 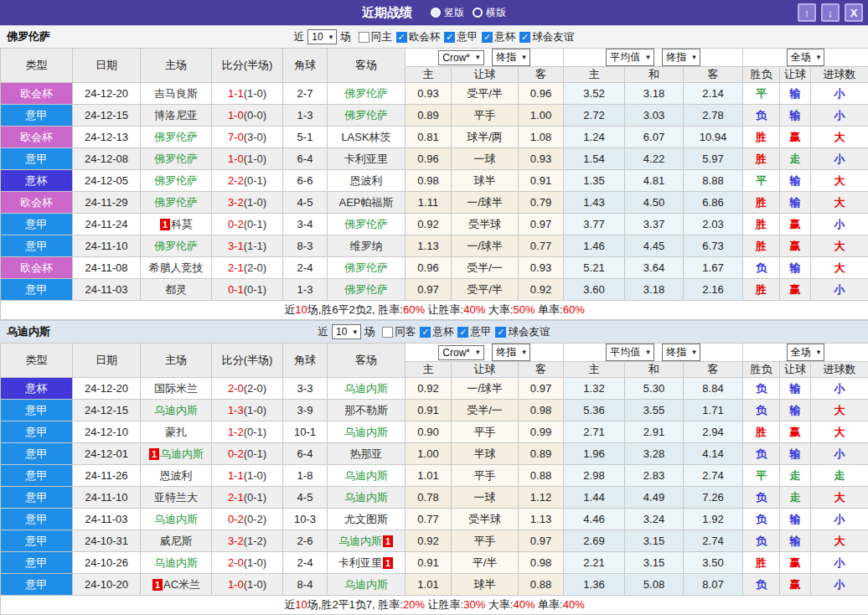 I want to click on score-cell: 7-0(3-0), so click(x=248, y=137).